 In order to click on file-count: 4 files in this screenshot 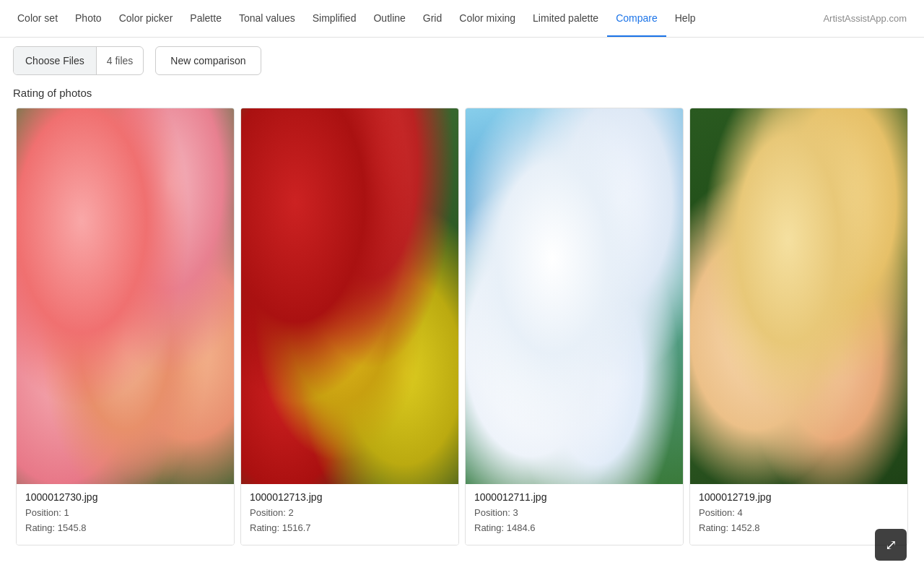, I will do `click(120, 61)`.